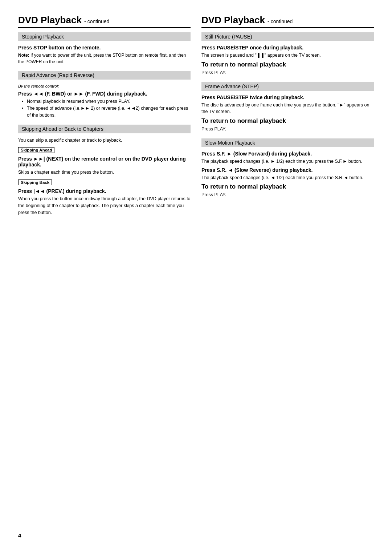 The height and width of the screenshot is (553, 392). What do you see at coordinates (105, 170) in the screenshot?
I see `skipping-chapters-section: Skipping Ahead or Back to Chapters You c…` at bounding box center [105, 170].